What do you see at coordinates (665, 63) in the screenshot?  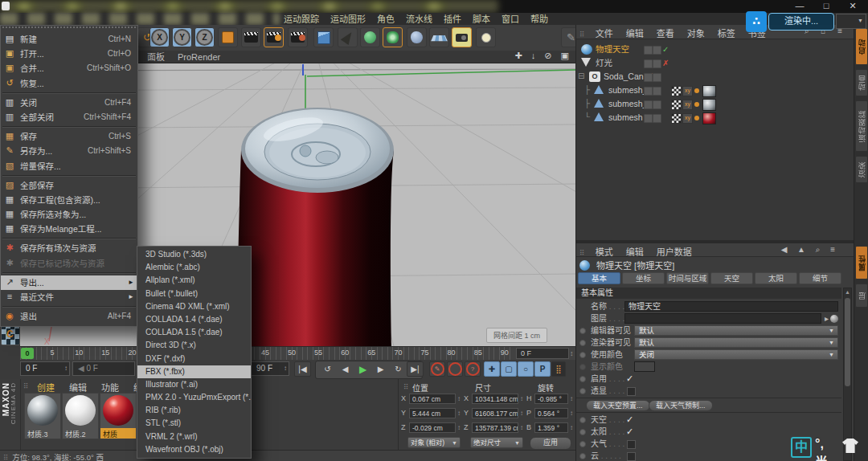 I see `disabled-cross-icon: ✗` at bounding box center [665, 63].